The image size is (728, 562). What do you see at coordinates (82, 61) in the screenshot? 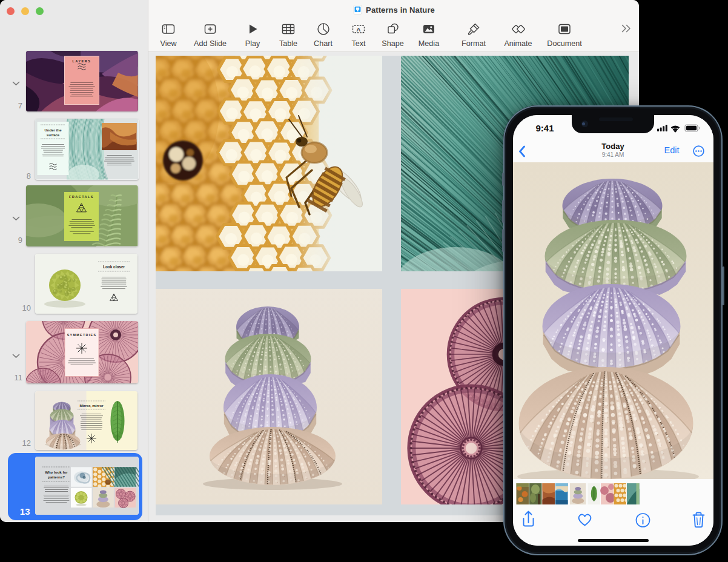
I see `svg-text: LAYERS` at bounding box center [82, 61].